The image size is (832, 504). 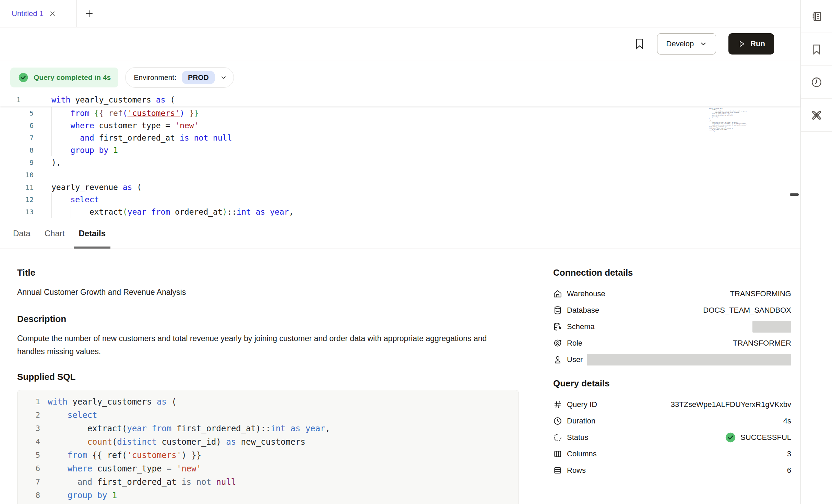 What do you see at coordinates (672, 343) in the screenshot?
I see `connection-row-role: Role TRANSFORMER` at bounding box center [672, 343].